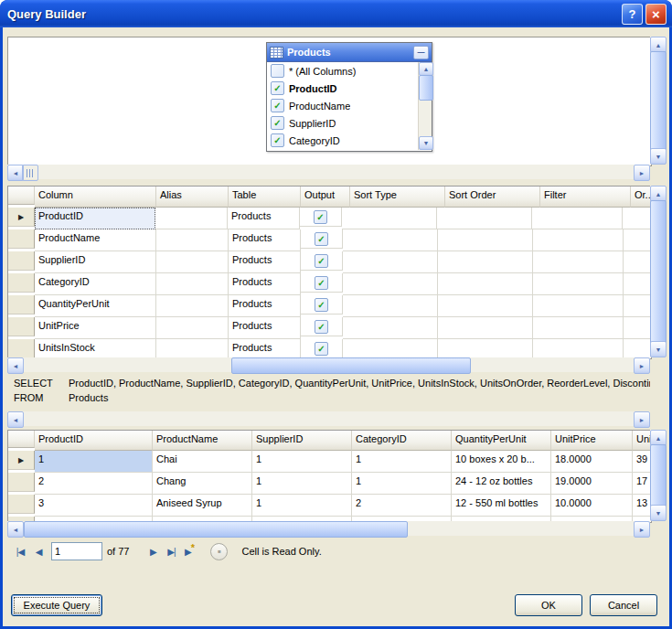  I want to click on pane-splitter-handle, so click(30, 173).